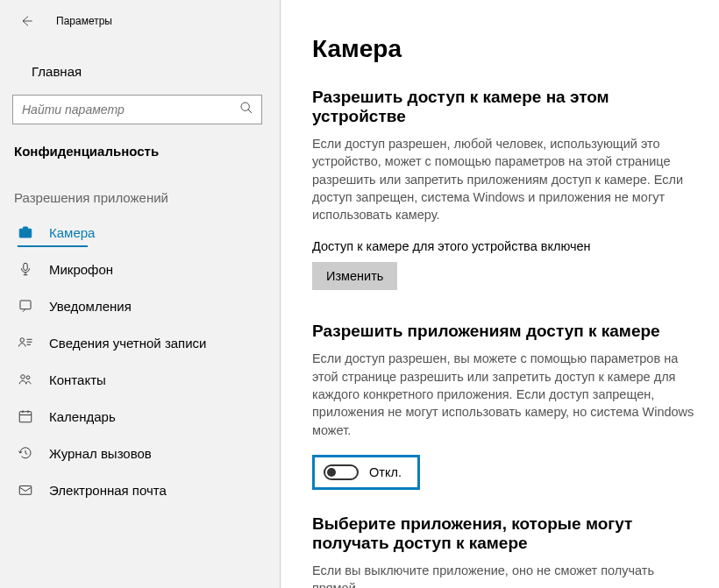  Describe the element at coordinates (140, 490) in the screenshot. I see `sidebar-item-email: Электронная почта` at that location.